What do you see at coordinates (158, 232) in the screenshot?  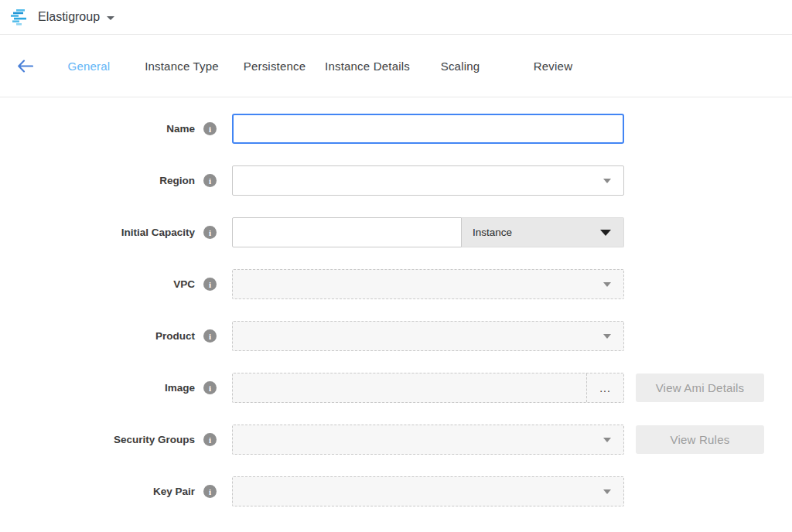 I see `initial-capacity-label: Initial Capacity` at bounding box center [158, 232].